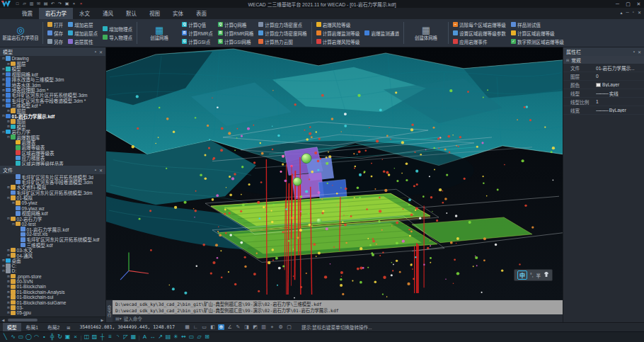  Describe the element at coordinates (534, 275) in the screenshot. I see `ime-toolbar: 中 °, 半` at that location.